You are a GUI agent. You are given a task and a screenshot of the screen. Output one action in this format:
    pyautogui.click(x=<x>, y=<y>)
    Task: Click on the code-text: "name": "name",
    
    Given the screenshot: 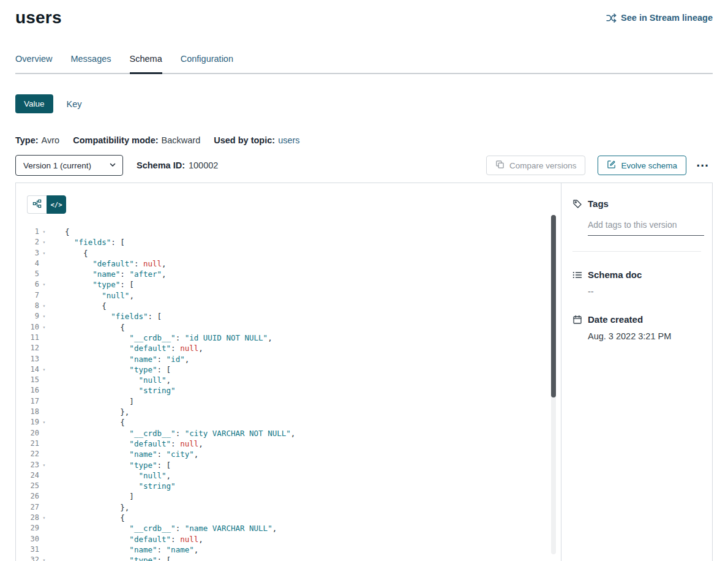 What is the action you would take?
    pyautogui.click(x=132, y=550)
    